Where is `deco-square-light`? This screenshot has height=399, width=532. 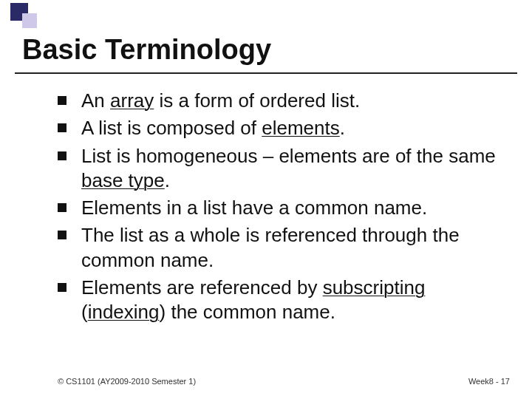
deco-square-light is located at coordinates (30, 21).